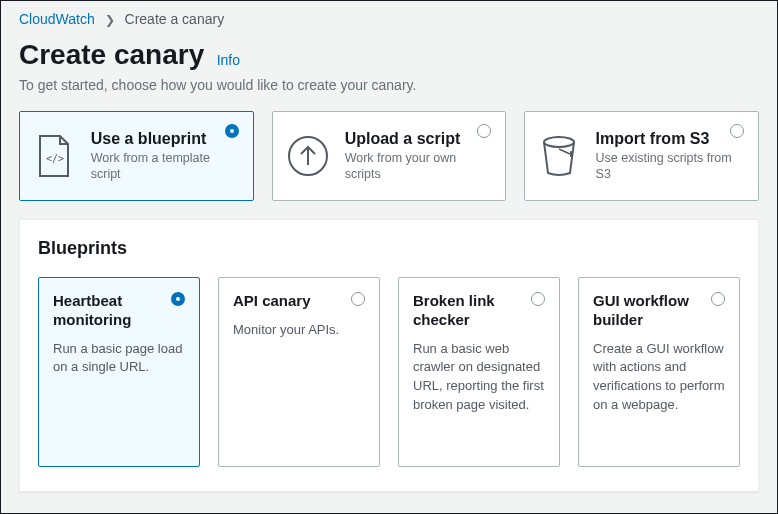  What do you see at coordinates (228, 60) in the screenshot?
I see `info-link: Info` at bounding box center [228, 60].